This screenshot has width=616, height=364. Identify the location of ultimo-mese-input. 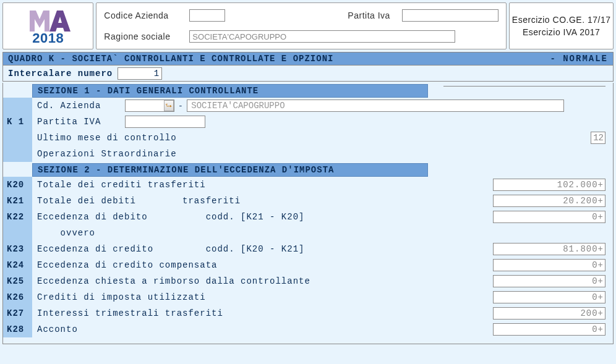
(598, 138).